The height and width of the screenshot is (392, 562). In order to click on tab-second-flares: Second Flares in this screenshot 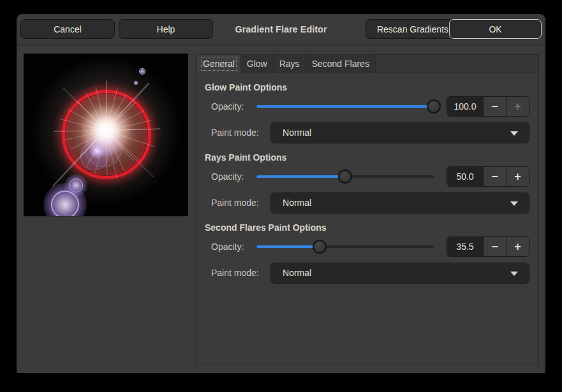, I will do `click(341, 64)`.